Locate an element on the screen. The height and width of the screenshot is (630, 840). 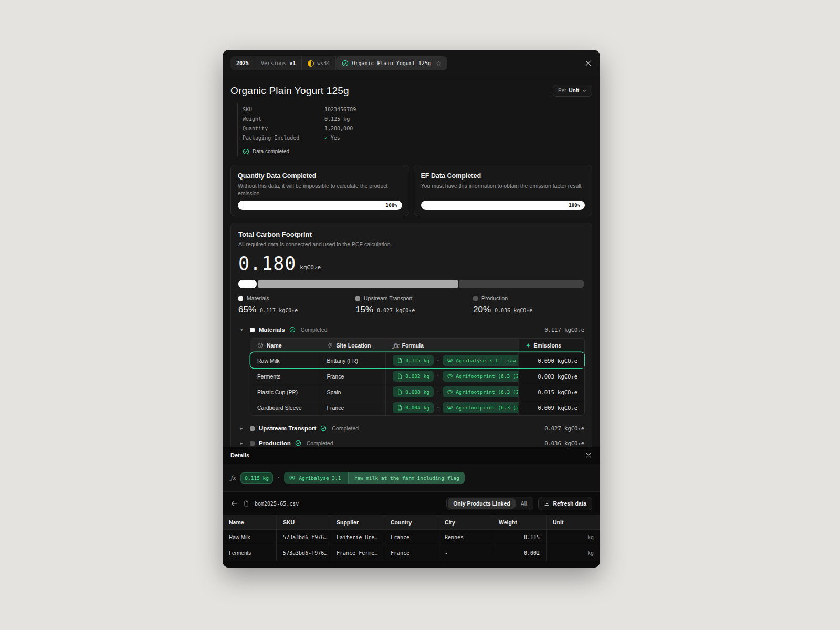
details-formula-row: ƒx 0.115 kg · Agribalyse 3.1 raw milk at… is located at coordinates (412, 478).